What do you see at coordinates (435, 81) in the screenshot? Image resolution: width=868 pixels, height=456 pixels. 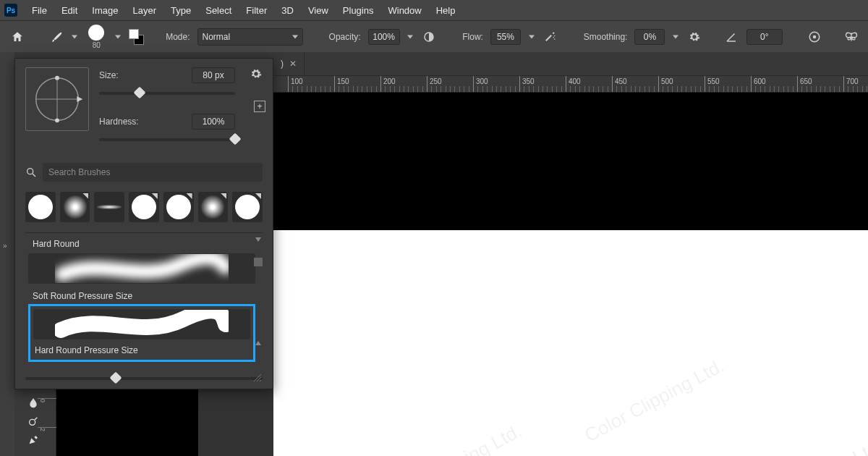 I see `ruler-tick-label: 250` at bounding box center [435, 81].